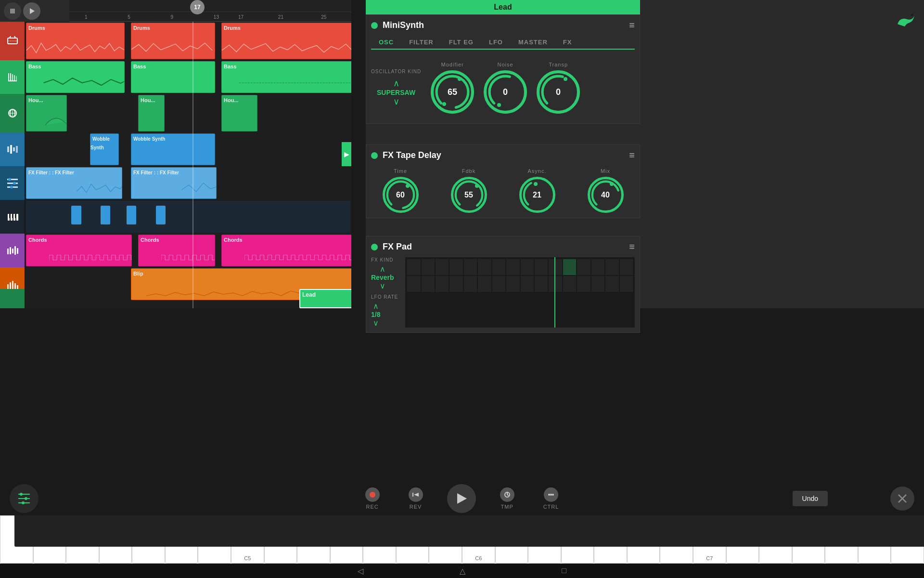  What do you see at coordinates (46, 113) in the screenshot?
I see `house-clip-1: Hou...` at bounding box center [46, 113].